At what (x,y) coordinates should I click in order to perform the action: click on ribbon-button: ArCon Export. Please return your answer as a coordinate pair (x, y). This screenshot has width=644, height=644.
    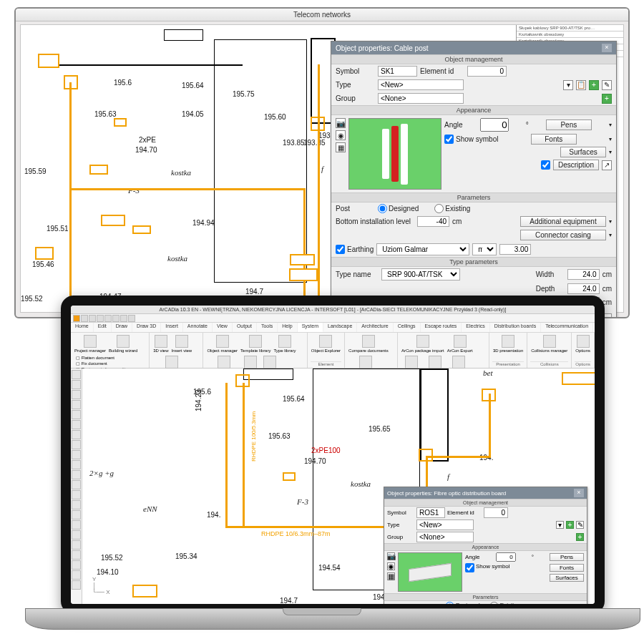
    Looking at the image, I should click on (460, 343).